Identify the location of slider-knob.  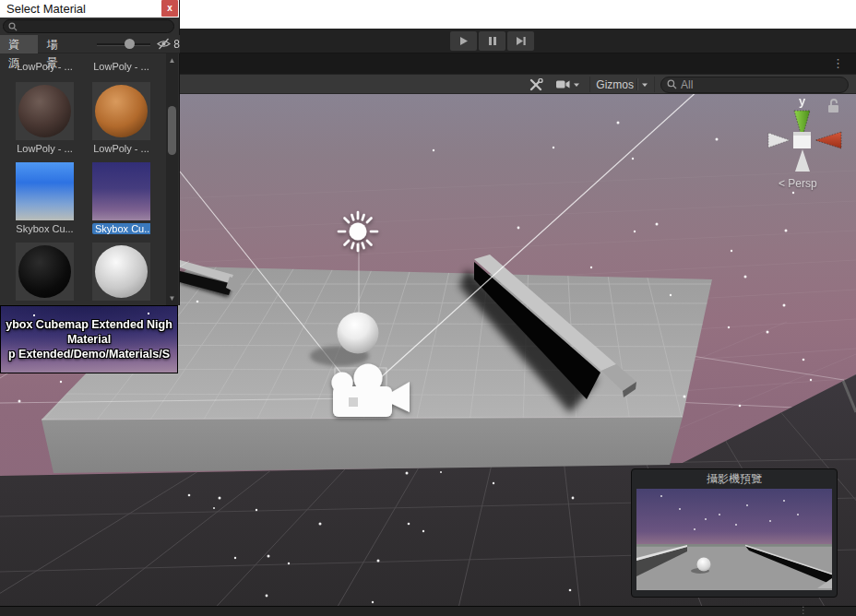
(129, 44).